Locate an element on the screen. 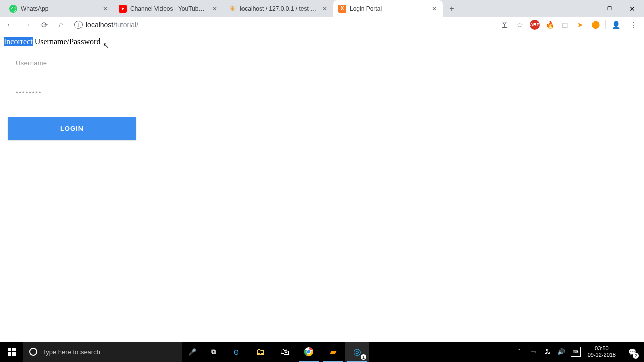  password-input is located at coordinates (72, 90).